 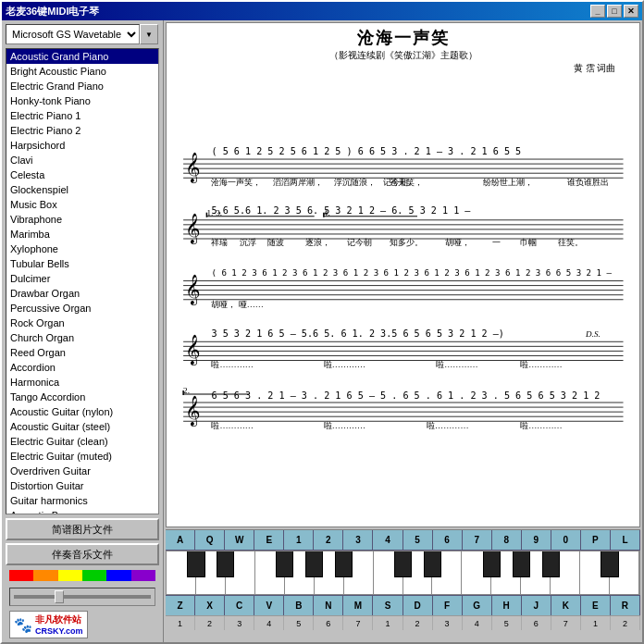 I want to click on wavetable-select: Microsoft GS Wavetable, so click(x=72, y=34).